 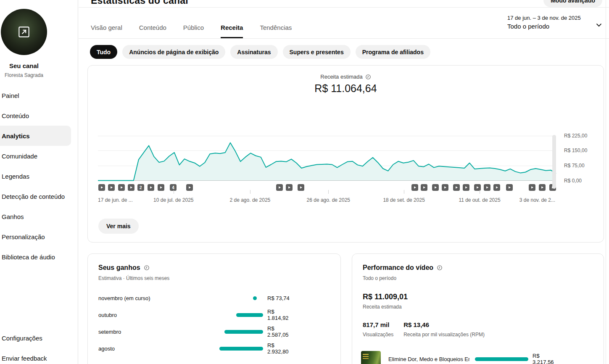 What do you see at coordinates (371, 357) in the screenshot?
I see `video-thumbnail` at bounding box center [371, 357].